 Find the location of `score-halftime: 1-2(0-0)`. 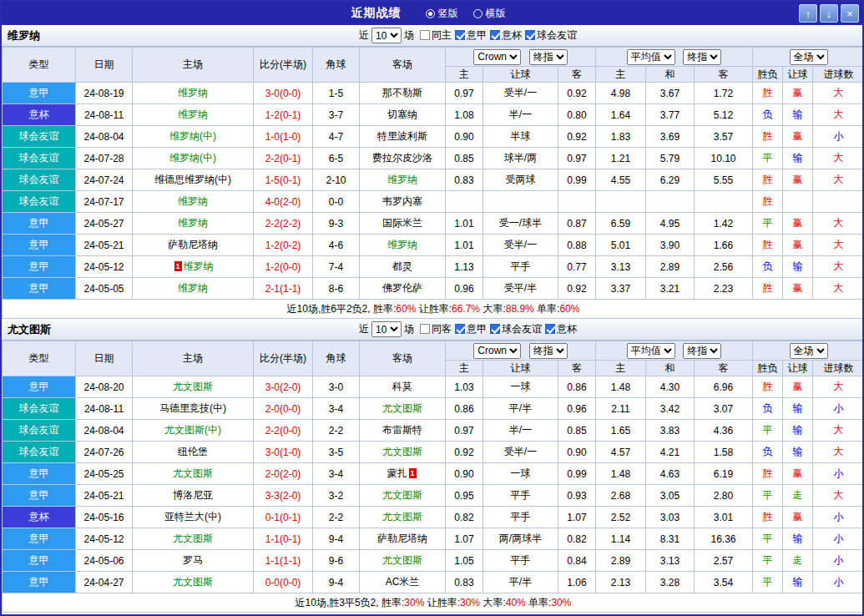

score-halftime: 1-2(0-0) is located at coordinates (284, 267).